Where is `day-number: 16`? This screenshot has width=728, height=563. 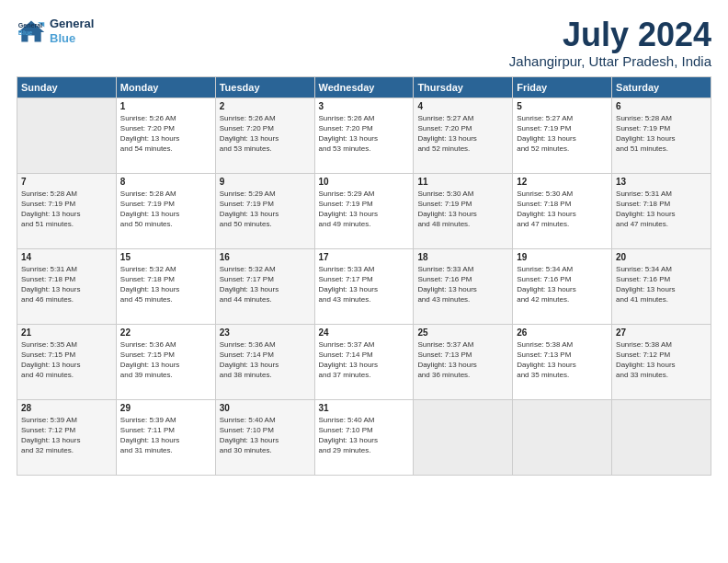
day-number: 16 is located at coordinates (265, 258).